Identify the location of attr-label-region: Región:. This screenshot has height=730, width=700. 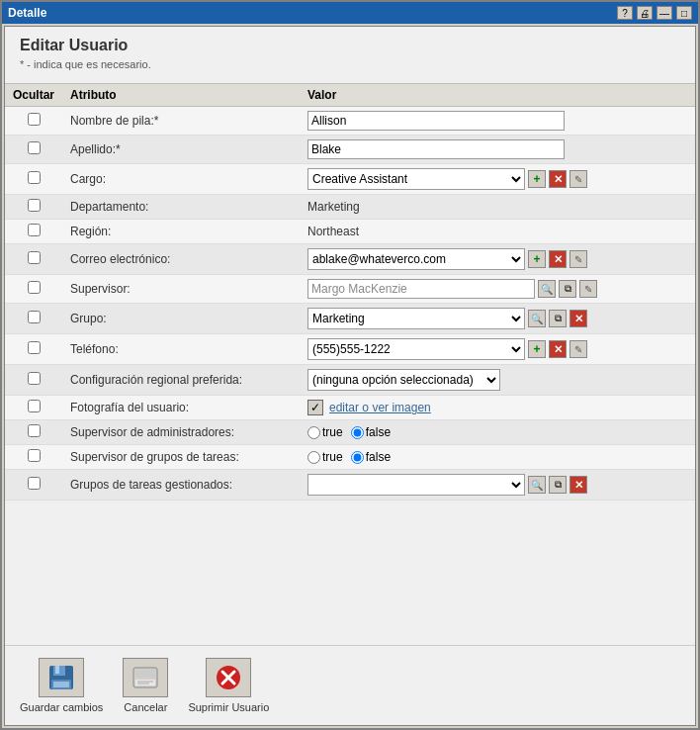
(181, 231).